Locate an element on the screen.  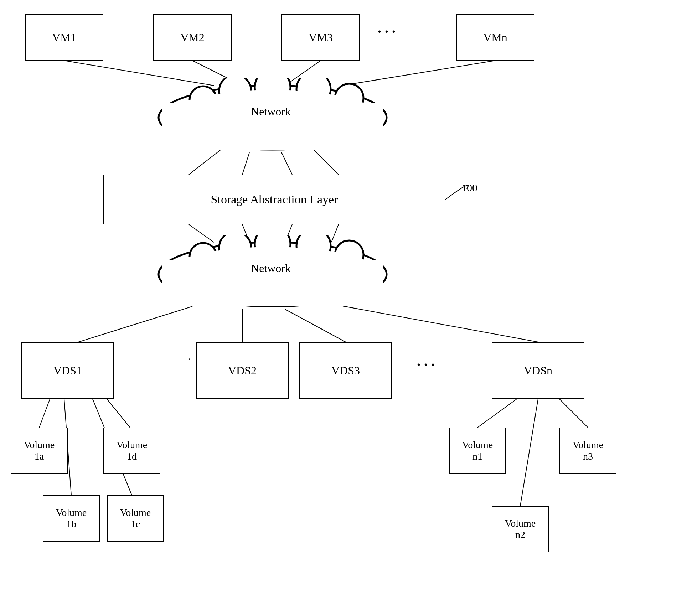
network-cloud-bottom is located at coordinates (273, 274).